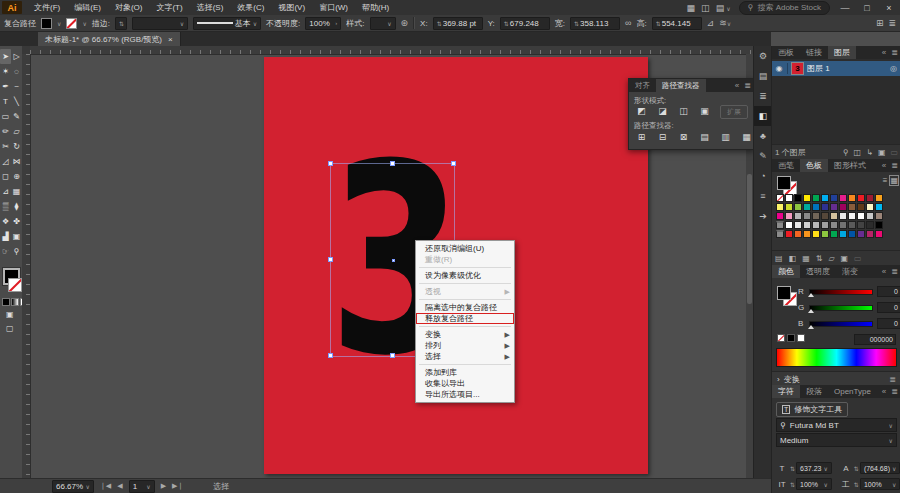 This screenshot has width=900, height=493. What do you see at coordinates (886, 392) in the screenshot?
I see `character-collapse-icon: «` at bounding box center [886, 392].